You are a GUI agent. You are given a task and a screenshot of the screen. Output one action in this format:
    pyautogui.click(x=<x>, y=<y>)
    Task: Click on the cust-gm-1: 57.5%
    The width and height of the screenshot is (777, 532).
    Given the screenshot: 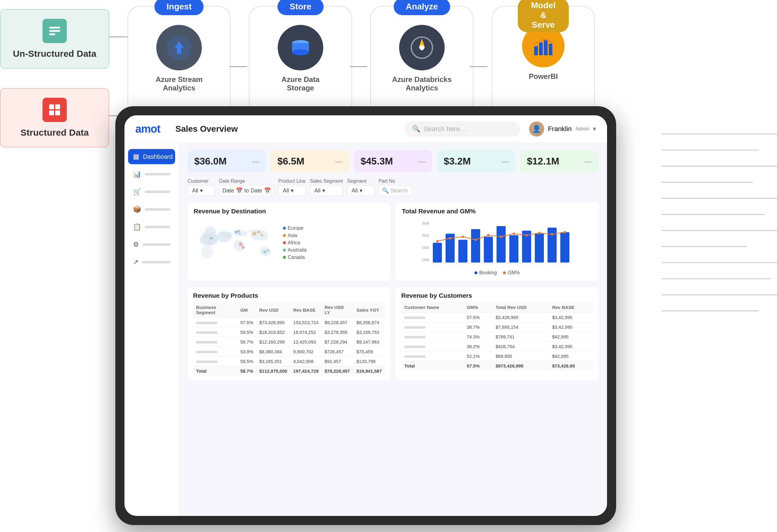 What is the action you would take?
    pyautogui.click(x=478, y=318)
    